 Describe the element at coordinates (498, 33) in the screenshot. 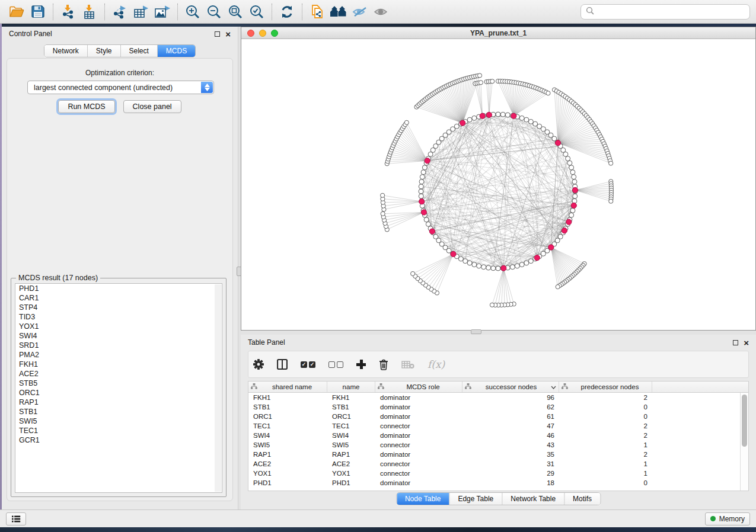

I see `network-window-titlebar: YPA_prune.txt_1` at that location.